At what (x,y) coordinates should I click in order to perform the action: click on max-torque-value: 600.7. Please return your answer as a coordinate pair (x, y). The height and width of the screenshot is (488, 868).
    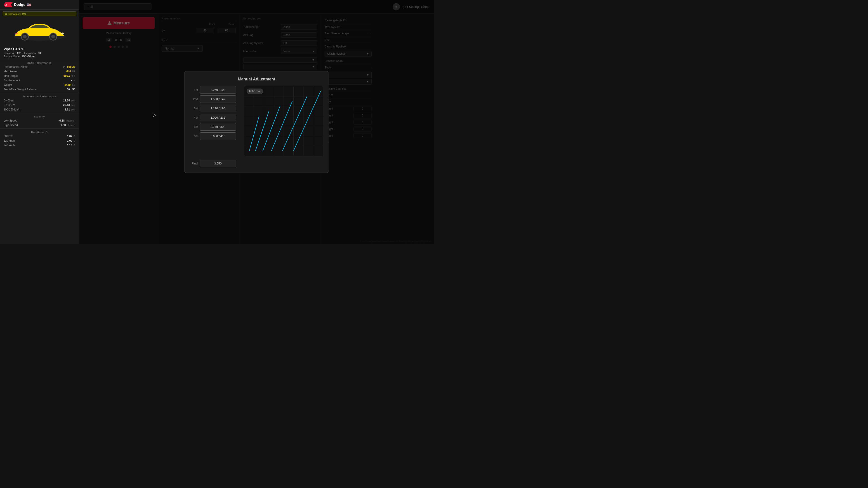
    Looking at the image, I should click on (67, 76).